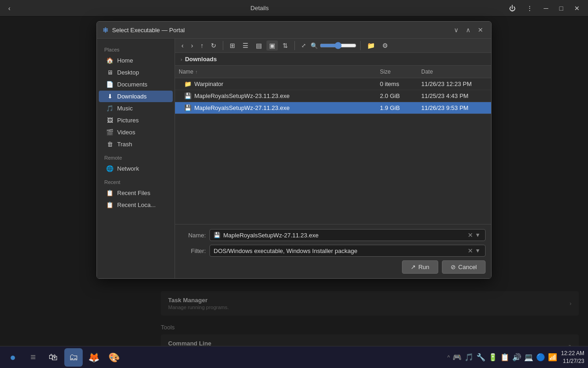 This screenshot has height=368, width=588. I want to click on filter-input, so click(340, 251).